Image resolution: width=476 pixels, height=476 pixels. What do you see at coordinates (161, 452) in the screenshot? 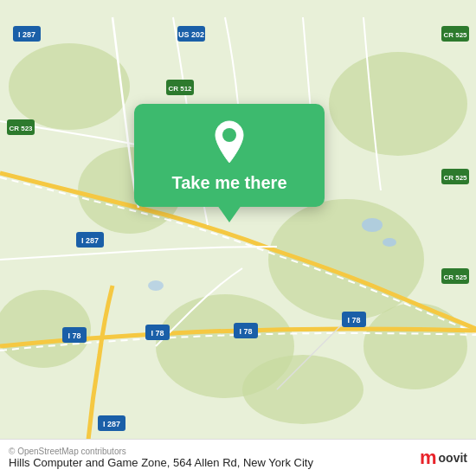
I see `osm-attribution: © OpenStreetMap contributors` at bounding box center [161, 452].